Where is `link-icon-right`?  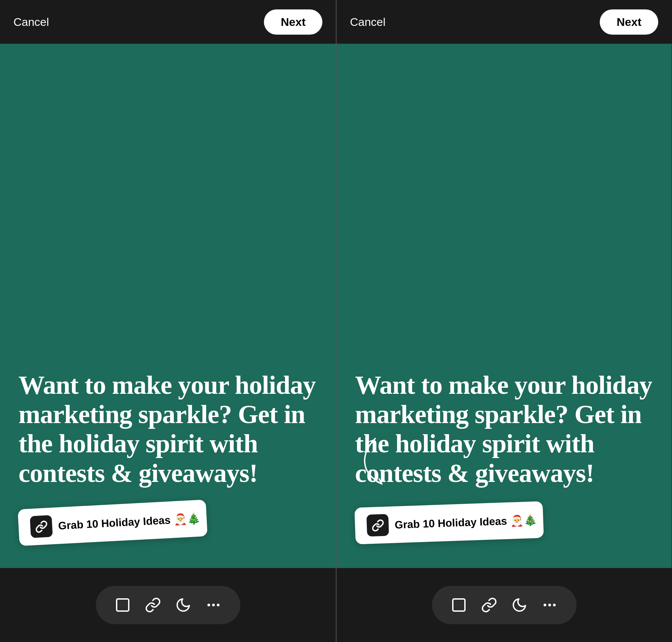 link-icon-right is located at coordinates (378, 525).